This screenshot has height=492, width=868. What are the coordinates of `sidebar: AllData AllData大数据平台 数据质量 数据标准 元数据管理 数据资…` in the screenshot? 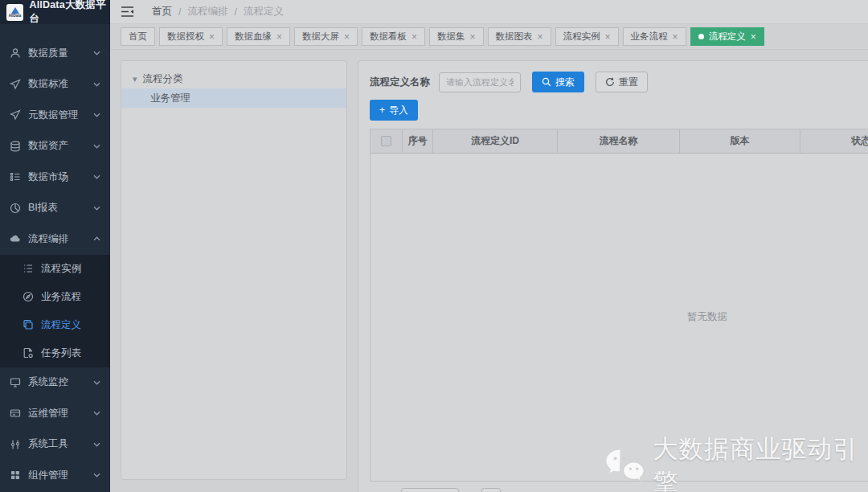 It's located at (55, 246).